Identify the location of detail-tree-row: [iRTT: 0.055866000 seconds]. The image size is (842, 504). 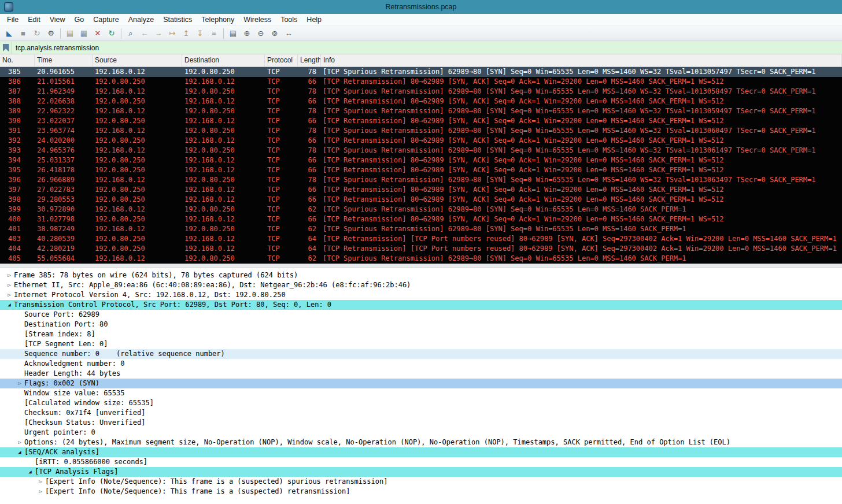
(421, 462).